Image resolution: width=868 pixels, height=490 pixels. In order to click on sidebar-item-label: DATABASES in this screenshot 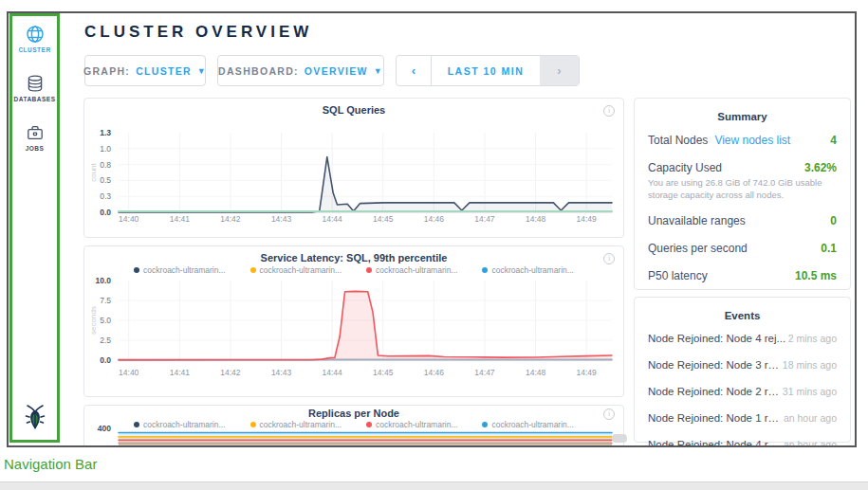, I will do `click(34, 99)`.